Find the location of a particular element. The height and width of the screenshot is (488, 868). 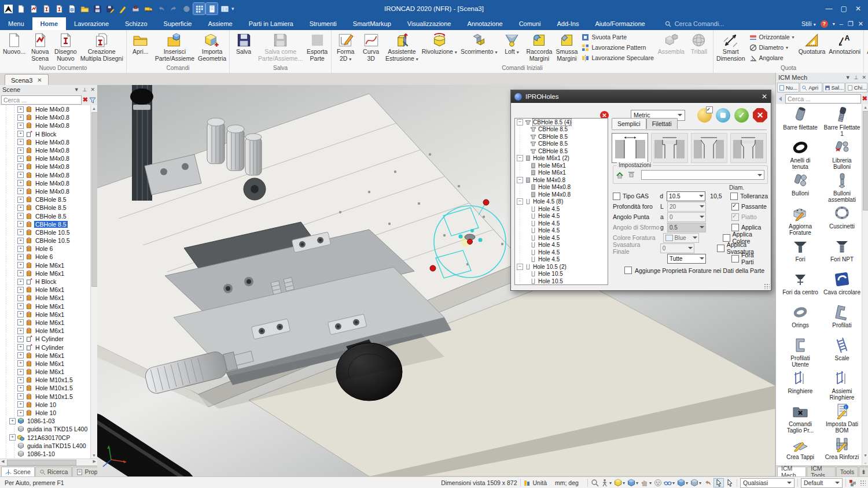

doc-red-icon is located at coordinates (34, 9).